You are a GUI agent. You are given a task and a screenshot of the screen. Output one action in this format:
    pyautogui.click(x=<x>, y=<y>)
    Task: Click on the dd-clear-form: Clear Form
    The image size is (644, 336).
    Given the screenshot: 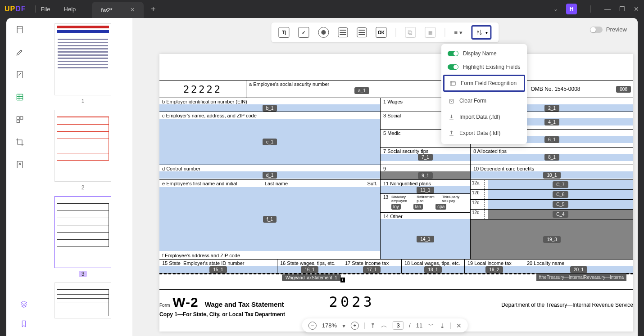 What is the action you would take?
    pyautogui.click(x=484, y=101)
    